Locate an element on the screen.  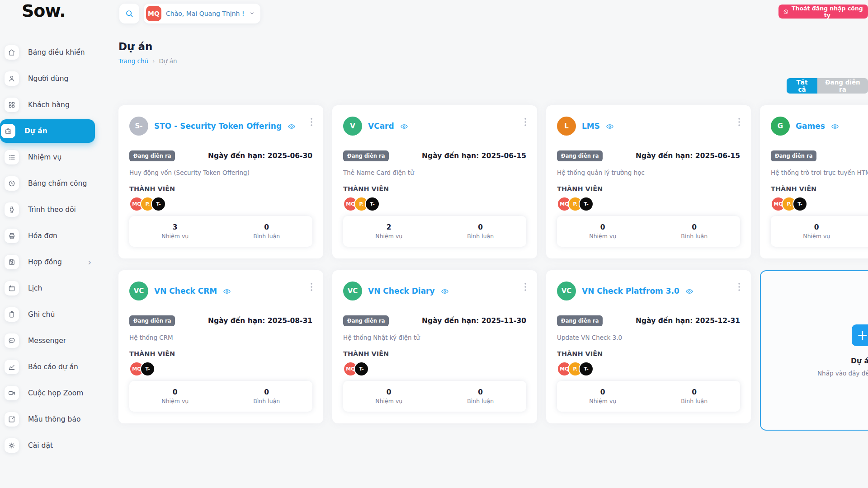
add-project-button: + is located at coordinates (860, 335).